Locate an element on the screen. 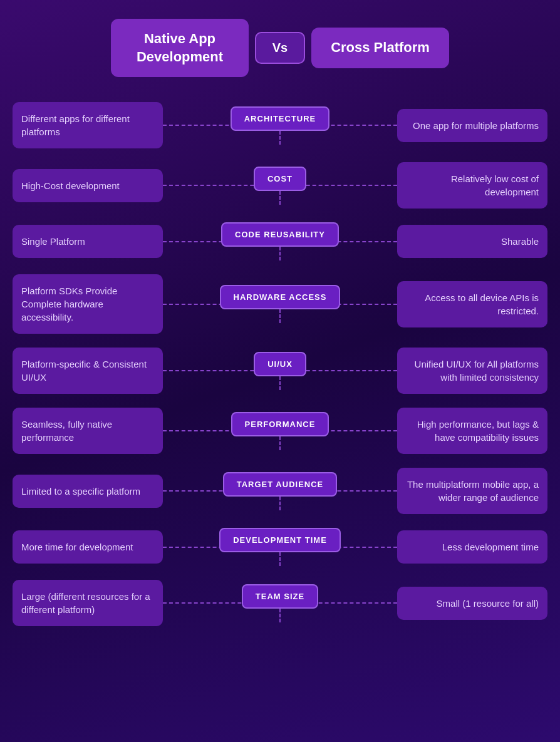 The height and width of the screenshot is (742, 560). left-cell-2: Single Platform is located at coordinates (88, 242).